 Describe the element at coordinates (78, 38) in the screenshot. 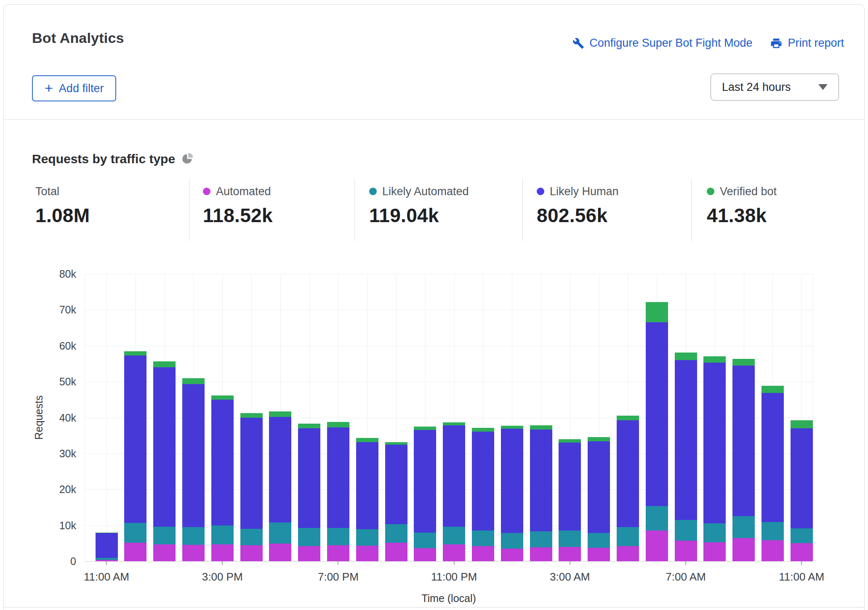

I see `page-title: Bot Analytics` at that location.